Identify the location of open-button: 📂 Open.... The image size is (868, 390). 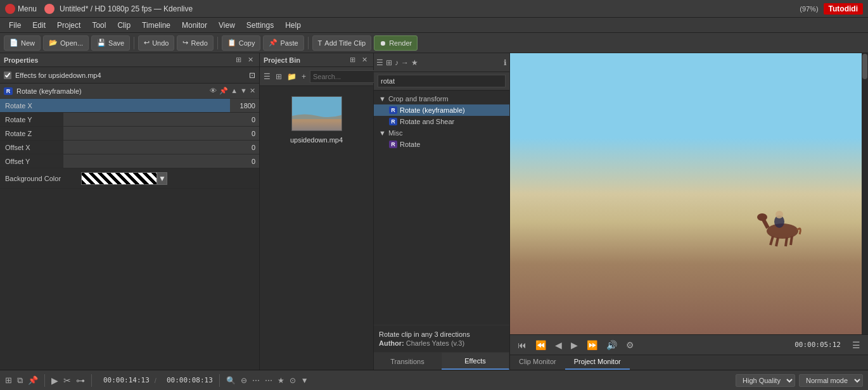
(66, 43).